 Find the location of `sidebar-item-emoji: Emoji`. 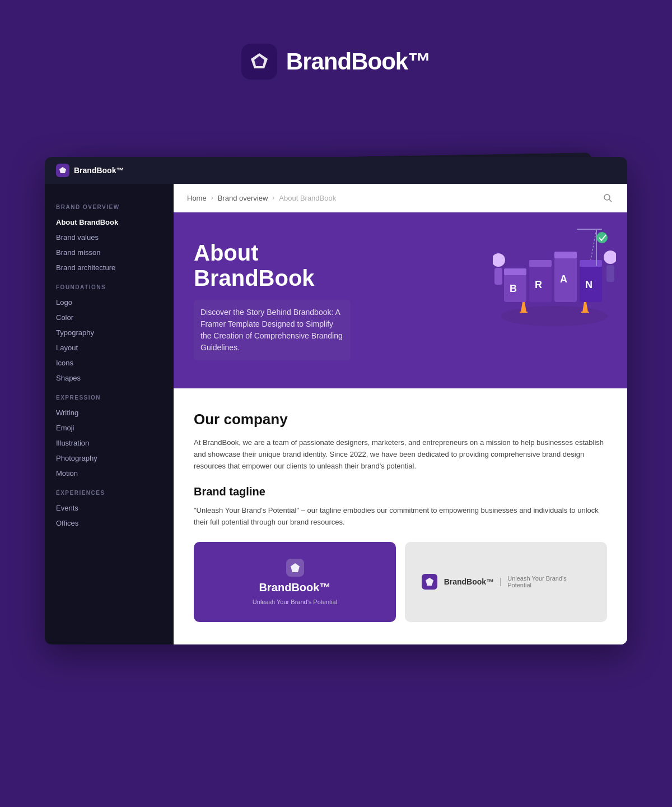

sidebar-item-emoji: Emoji is located at coordinates (109, 428).